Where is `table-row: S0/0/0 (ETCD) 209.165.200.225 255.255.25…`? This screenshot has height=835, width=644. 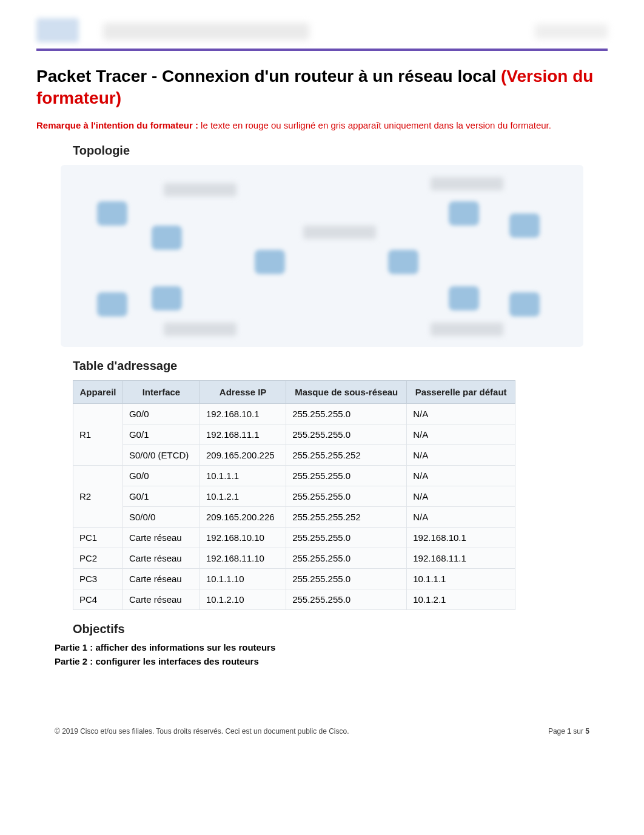 table-row: S0/0/0 (ETCD) 209.165.200.225 255.255.25… is located at coordinates (295, 455).